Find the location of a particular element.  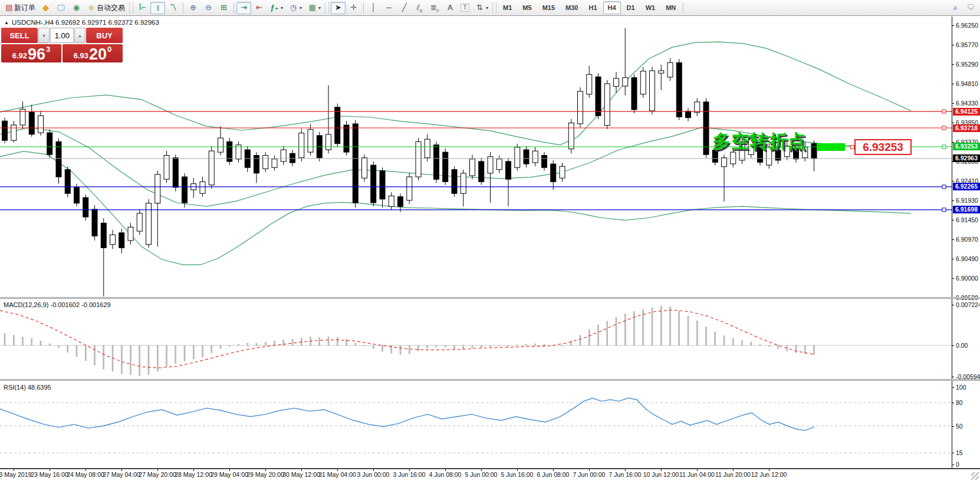

price-tick-label: 6.95290 is located at coordinates (967, 64).